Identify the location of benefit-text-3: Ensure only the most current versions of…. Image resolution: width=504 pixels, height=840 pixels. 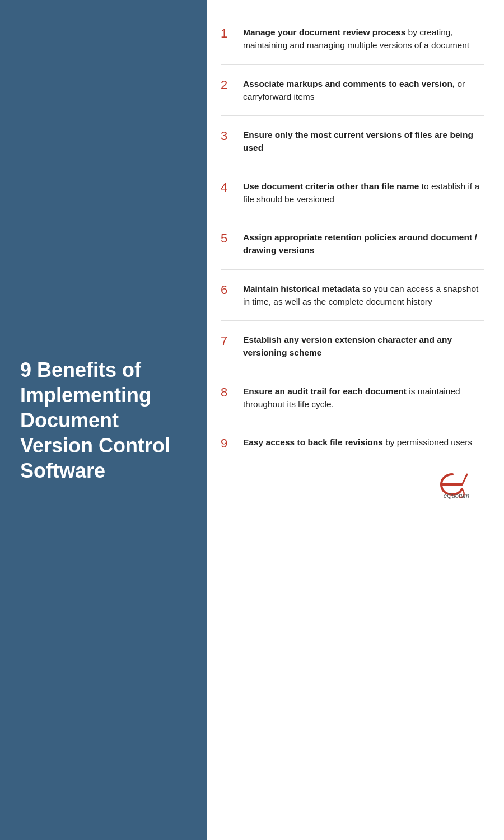
(363, 141).